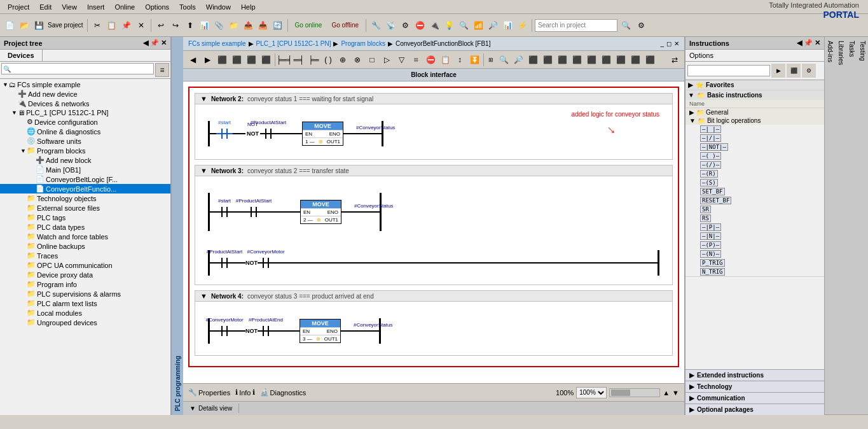 Image resolution: width=868 pixels, height=429 pixels. I want to click on favorites-header: ▶ ⭐ Favorites, so click(755, 85).